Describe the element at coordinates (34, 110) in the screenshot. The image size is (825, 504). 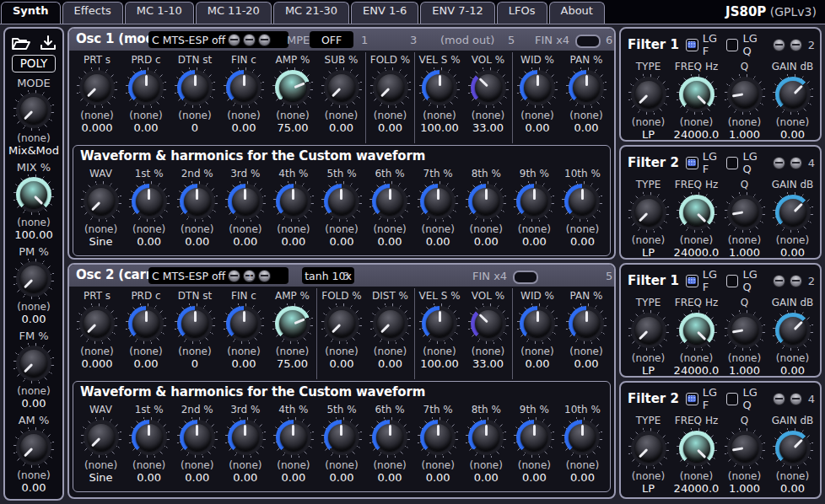
I see `knob-sidebar-mode` at that location.